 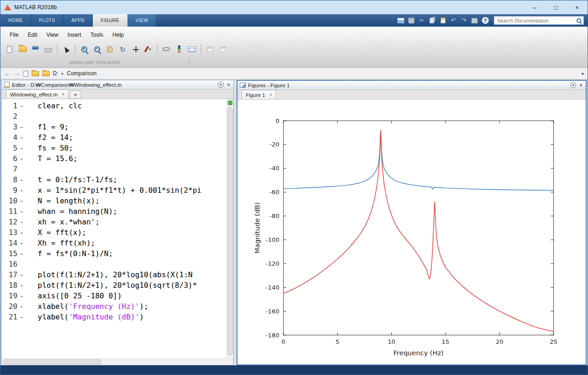 I want to click on toolstrip-tab-home: HOME, so click(x=16, y=20).